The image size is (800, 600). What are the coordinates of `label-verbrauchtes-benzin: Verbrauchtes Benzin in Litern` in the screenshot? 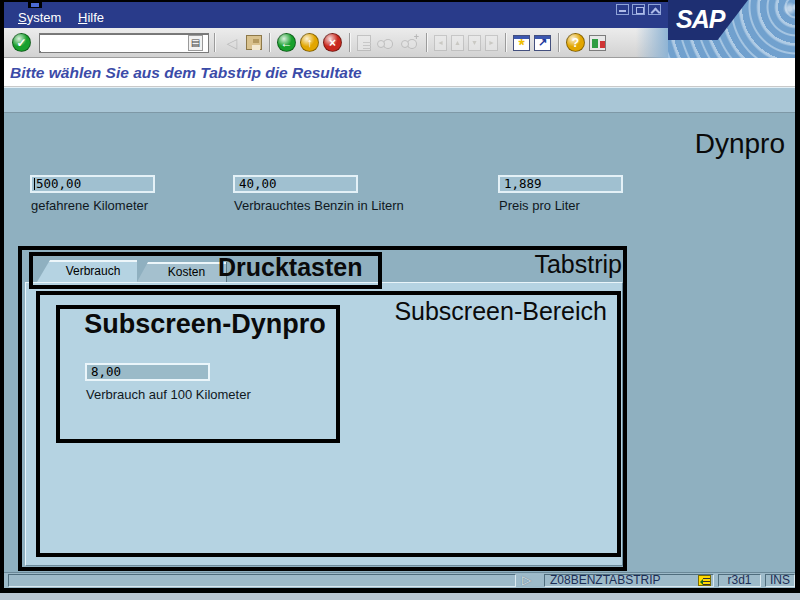 It's located at (319, 206).